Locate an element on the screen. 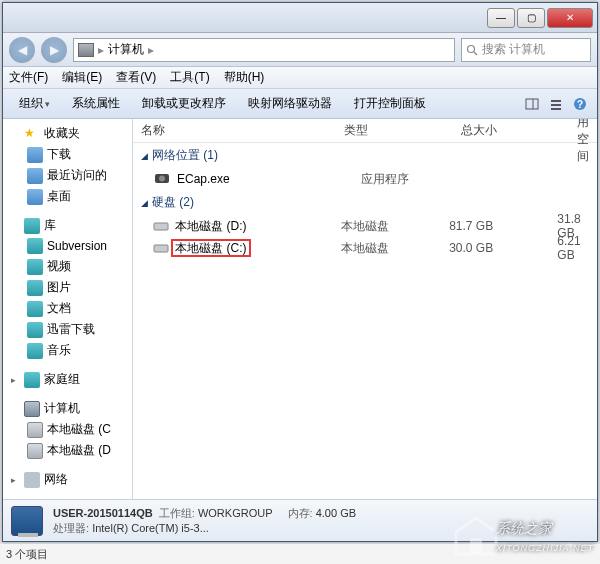  sidebar-subversion: Subversion is located at coordinates (68, 246).